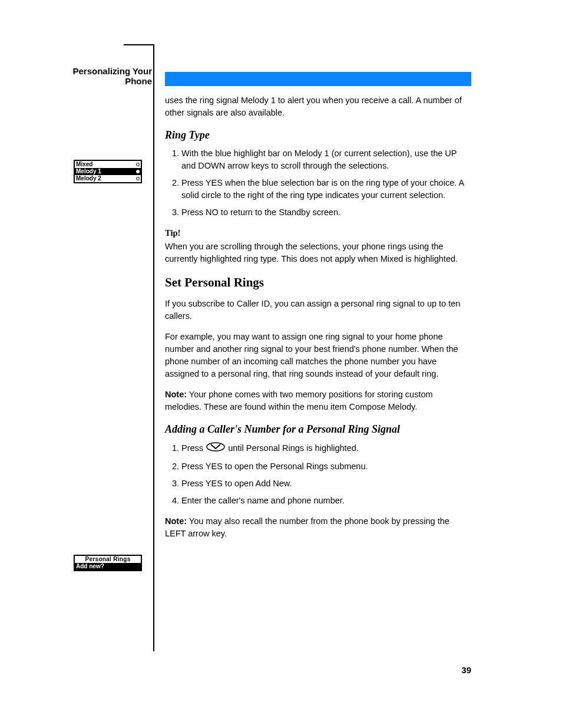 The image size is (562, 728). Describe the element at coordinates (467, 670) in the screenshot. I see `page-number: 39` at that location.